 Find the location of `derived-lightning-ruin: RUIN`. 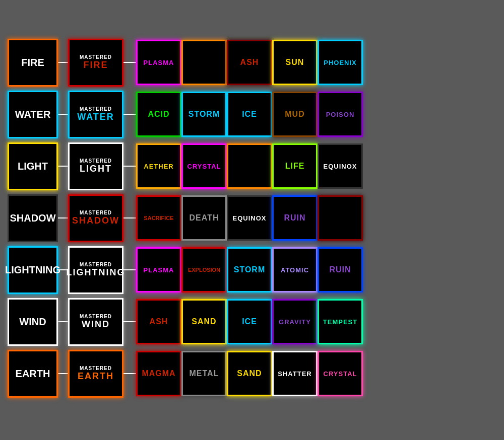

derived-lightning-ruin: RUIN is located at coordinates (340, 270).